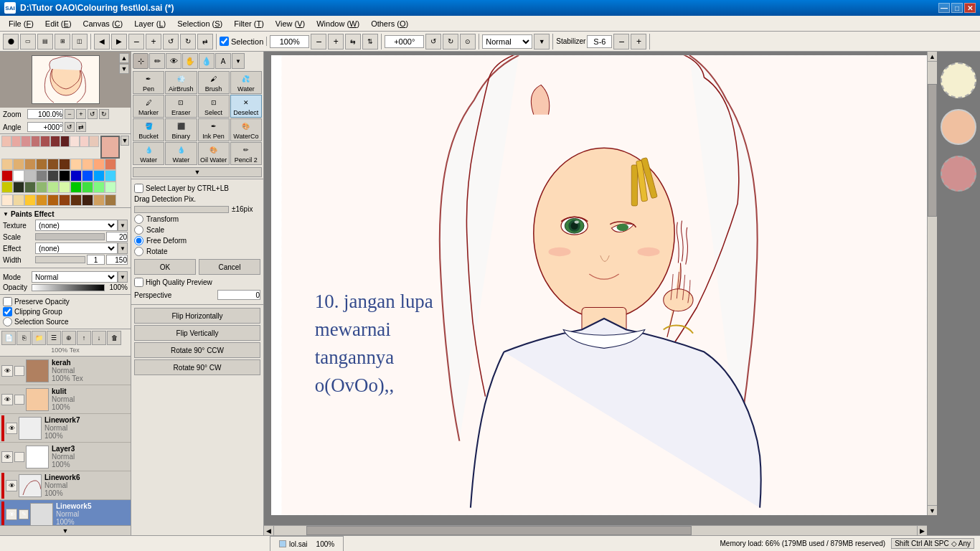 Image resolution: width=980 pixels, height=551 pixels. Describe the element at coordinates (197, 350) in the screenshot. I see `rotate-90-ccw-btn: Rotate 90° CCW` at that location.